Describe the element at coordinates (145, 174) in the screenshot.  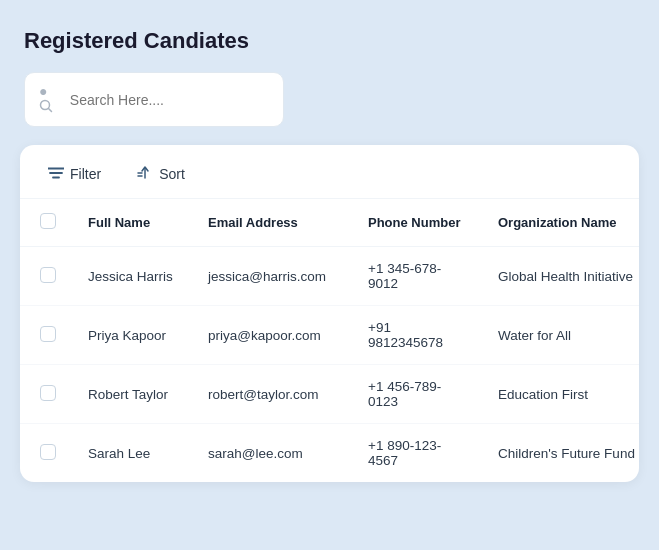
I see `sort-icon` at that location.